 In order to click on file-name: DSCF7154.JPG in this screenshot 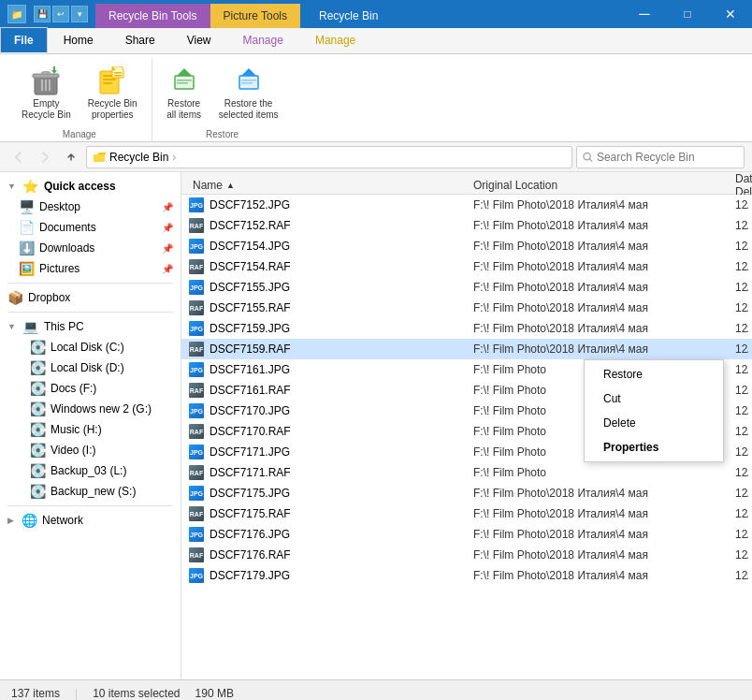, I will do `click(250, 246)`.